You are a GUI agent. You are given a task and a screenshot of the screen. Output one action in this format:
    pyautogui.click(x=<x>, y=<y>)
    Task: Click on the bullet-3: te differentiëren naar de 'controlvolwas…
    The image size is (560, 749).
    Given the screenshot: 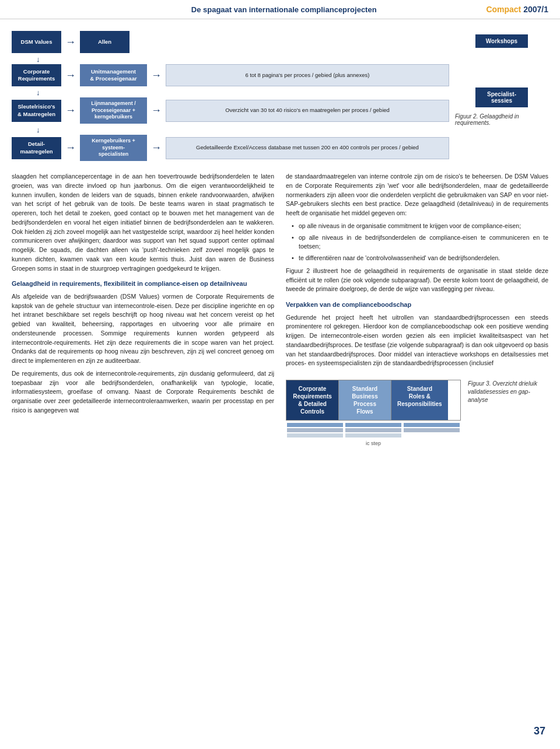 What is the action you would take?
    pyautogui.click(x=420, y=258)
    